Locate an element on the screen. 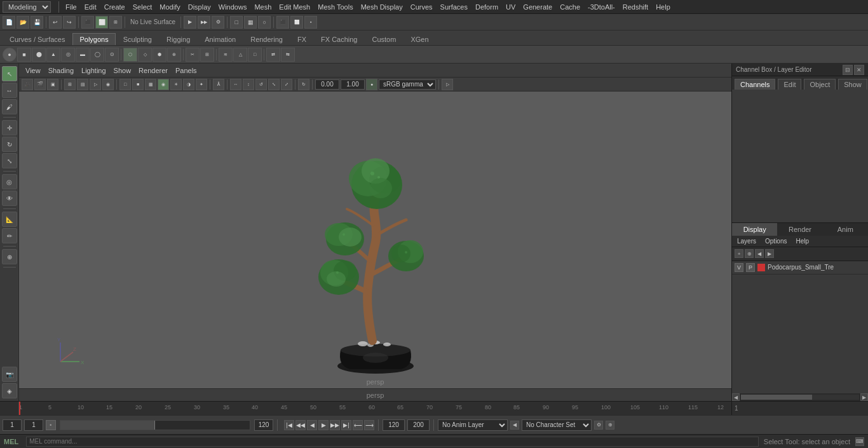 The width and height of the screenshot is (868, 448). display-btn1: □ is located at coordinates (236, 22).